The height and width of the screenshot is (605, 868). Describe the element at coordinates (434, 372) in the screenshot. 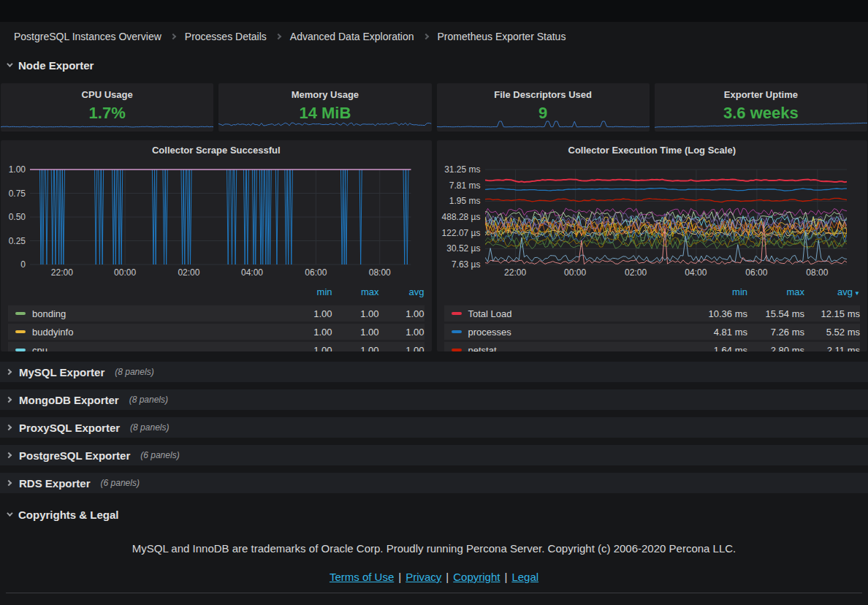

I see `row-header-mysql-exporter: MySQL Exporter (8 panels)` at that location.